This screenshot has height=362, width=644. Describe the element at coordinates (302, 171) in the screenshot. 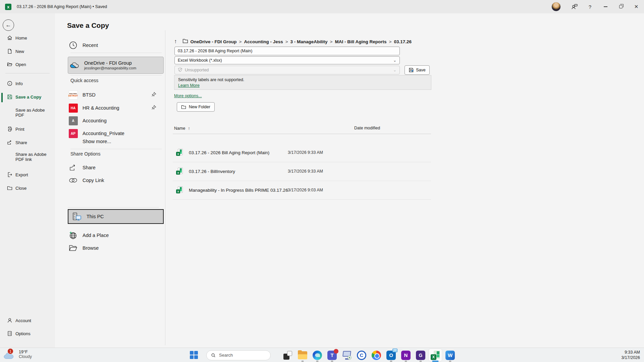

I see `file-row: x 03.17.26 - BillInventory 3/17/2026 9:3…` at that location.